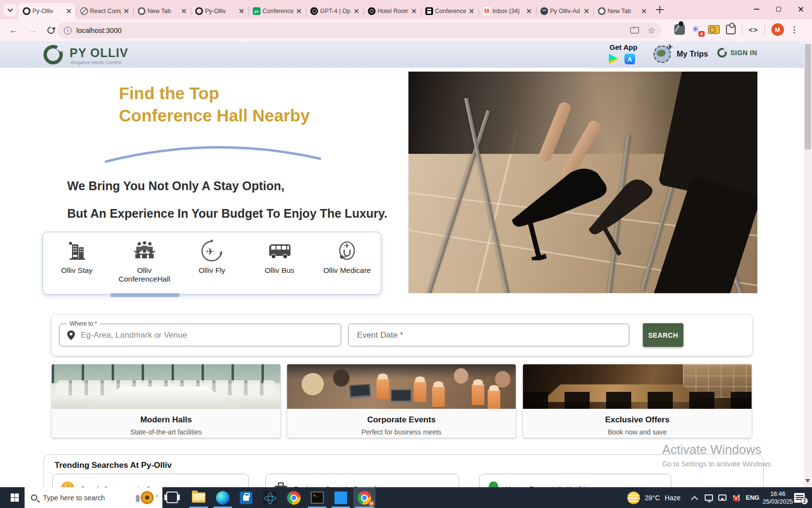  I want to click on search-button: SEARCH, so click(663, 335).